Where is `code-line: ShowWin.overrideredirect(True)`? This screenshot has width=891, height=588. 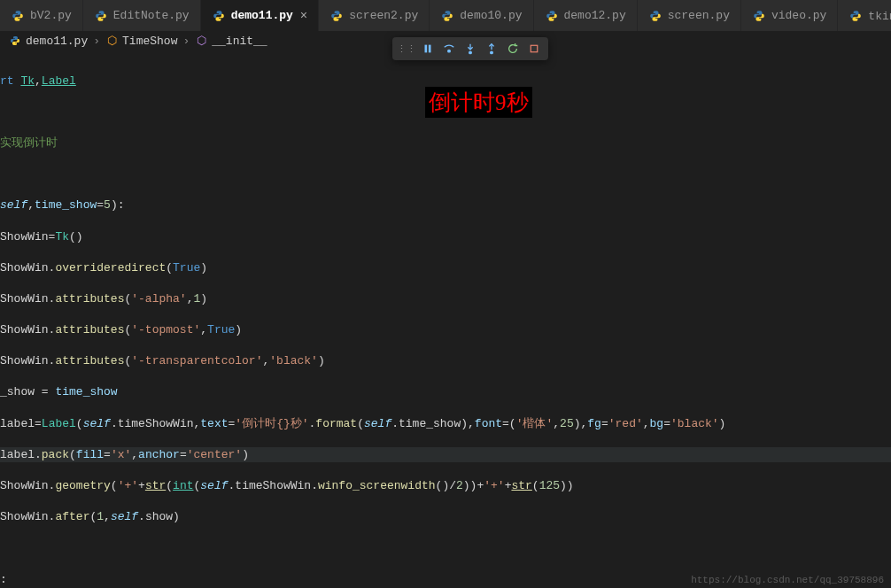
code-line: ShowWin.overrideredirect(True) is located at coordinates (446, 268).